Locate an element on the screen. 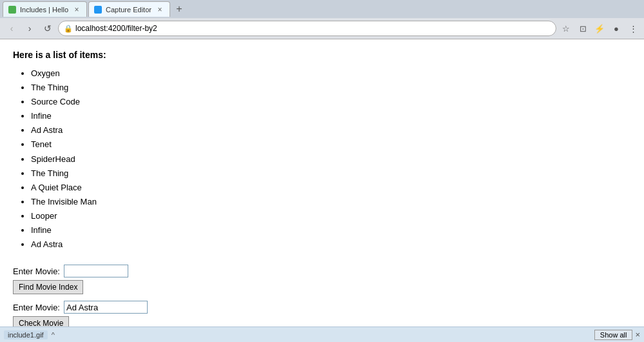 Image resolution: width=644 pixels, height=342 pixels. list-item: A Quiet Place is located at coordinates (331, 188).